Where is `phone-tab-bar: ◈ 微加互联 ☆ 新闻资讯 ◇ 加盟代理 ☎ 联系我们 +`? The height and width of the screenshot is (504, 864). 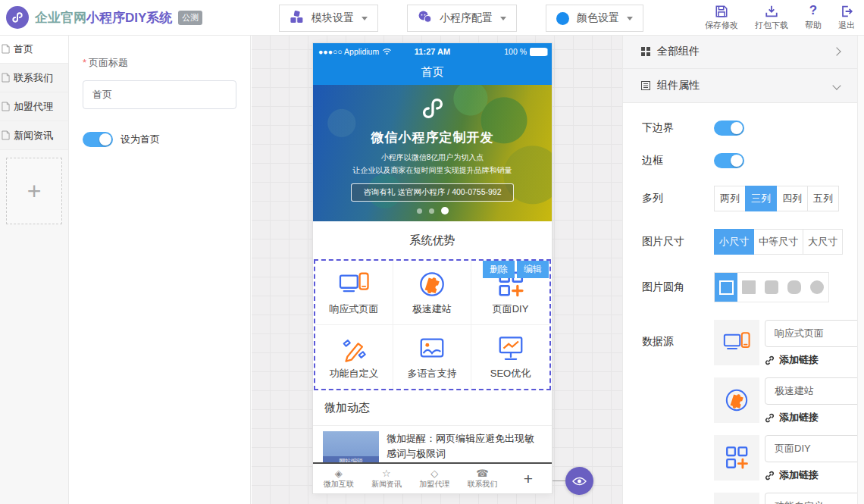
phone-tab-bar: ◈ 微加互联 ☆ 新闻资讯 ◇ 加盟代理 ☎ 联系我们 + is located at coordinates (432, 477).